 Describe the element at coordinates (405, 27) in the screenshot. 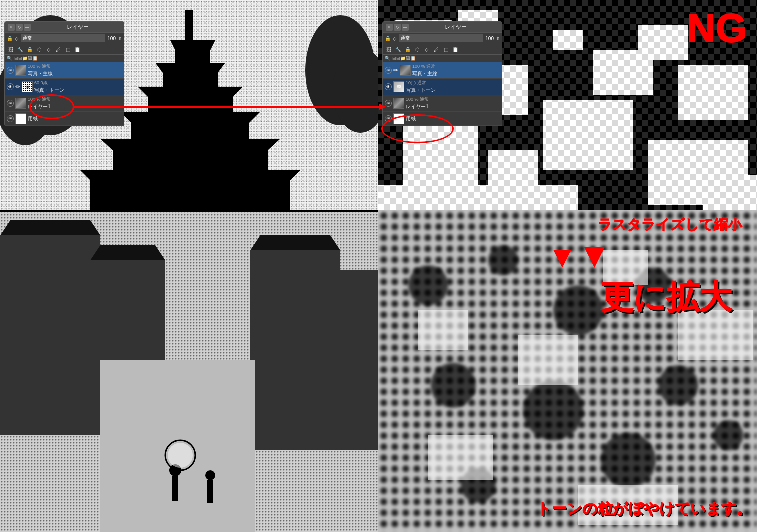

I see `panel-minus-btn-r: —` at that location.